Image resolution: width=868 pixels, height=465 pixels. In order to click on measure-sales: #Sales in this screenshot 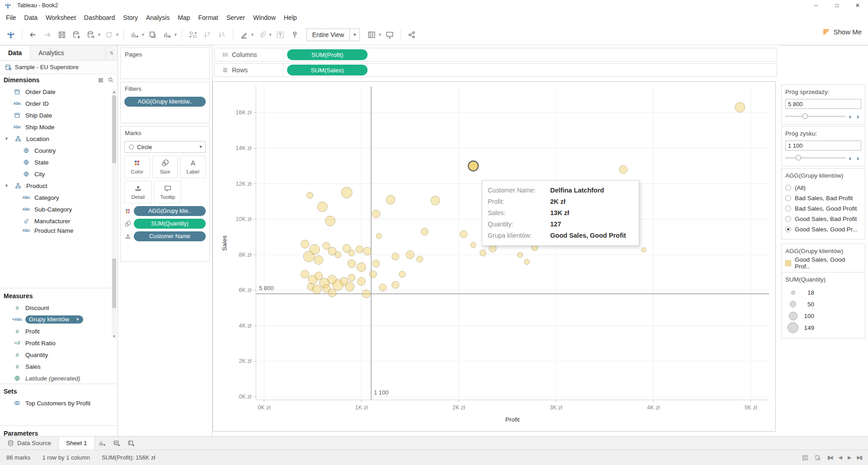, I will do `click(56, 366)`.